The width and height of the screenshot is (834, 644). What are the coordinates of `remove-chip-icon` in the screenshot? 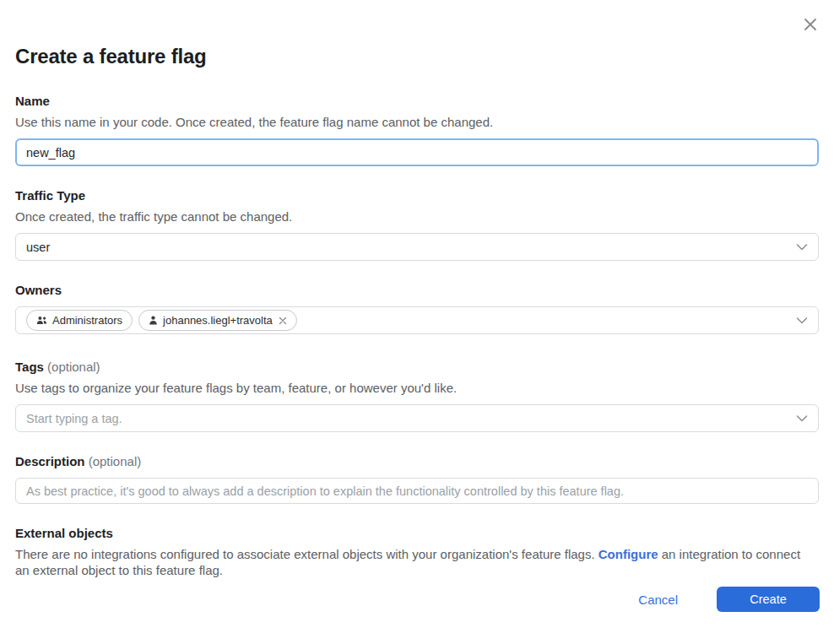 It's located at (283, 321).